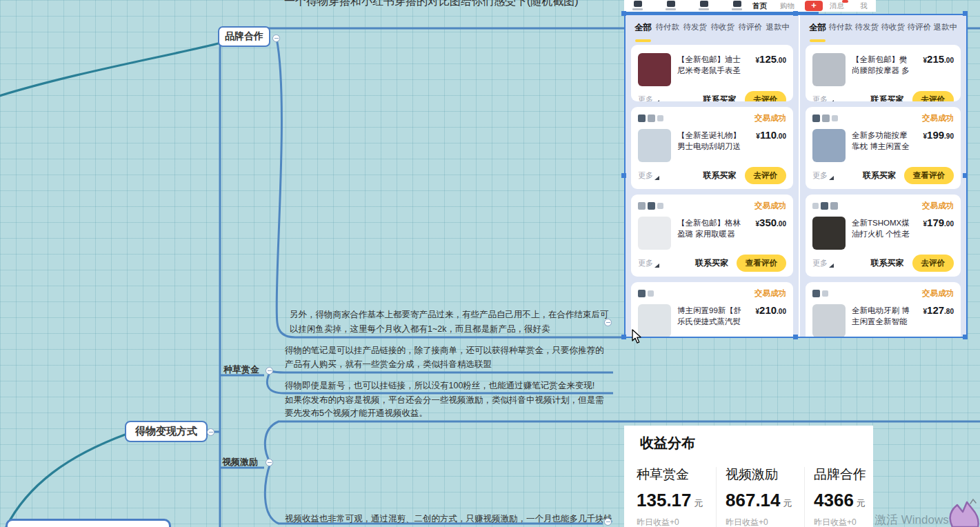 This screenshot has height=527, width=980. What do you see at coordinates (935, 70) in the screenshot?
I see `product-price: ¥215.00` at bounding box center [935, 70].